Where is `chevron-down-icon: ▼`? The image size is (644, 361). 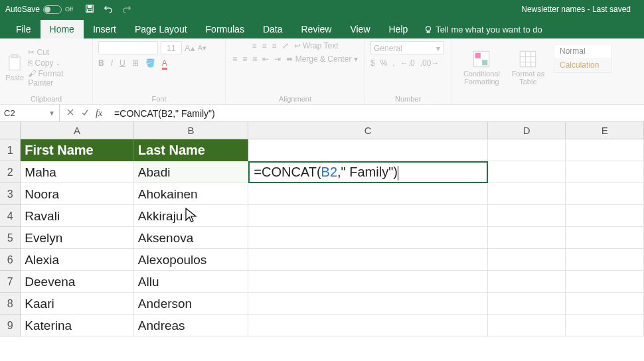 chevron-down-icon: ▼ is located at coordinates (52, 113).